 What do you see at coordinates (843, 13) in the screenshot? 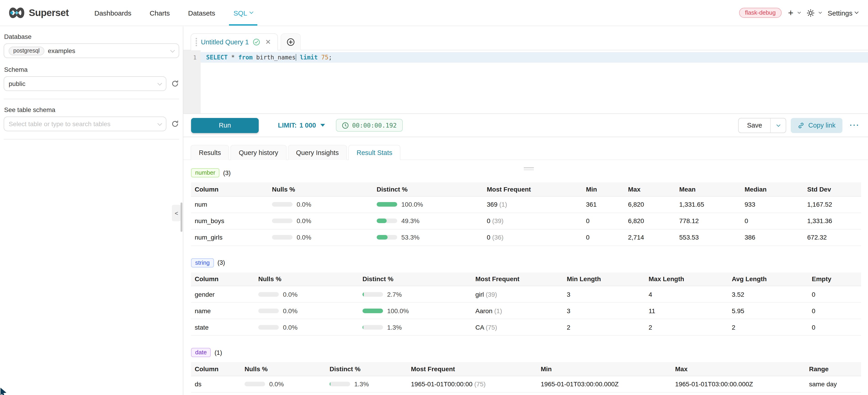
I see `settings-menu: Settings` at bounding box center [843, 13].